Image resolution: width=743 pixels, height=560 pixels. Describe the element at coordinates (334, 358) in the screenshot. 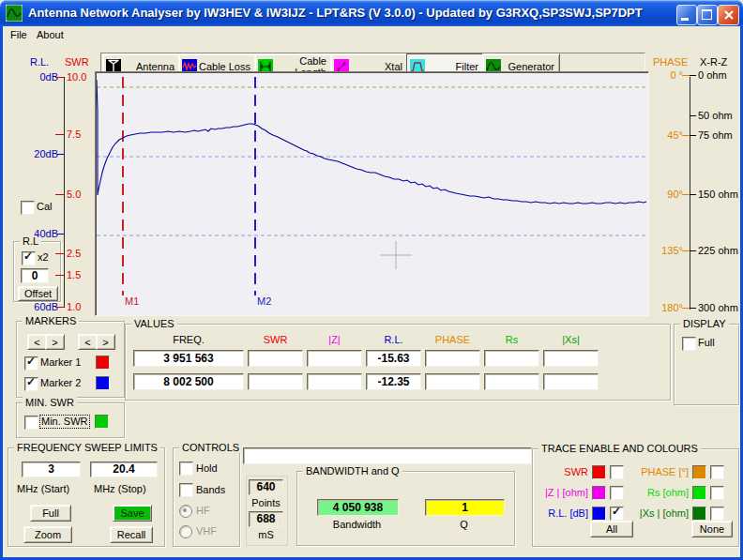

I see `marker1-z-value` at that location.